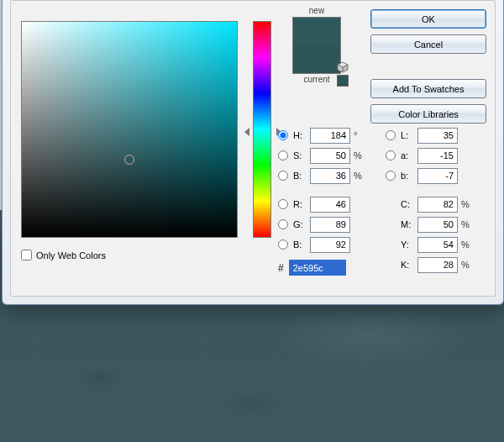 The height and width of the screenshot is (442, 504). I want to click on k-input, so click(438, 266).